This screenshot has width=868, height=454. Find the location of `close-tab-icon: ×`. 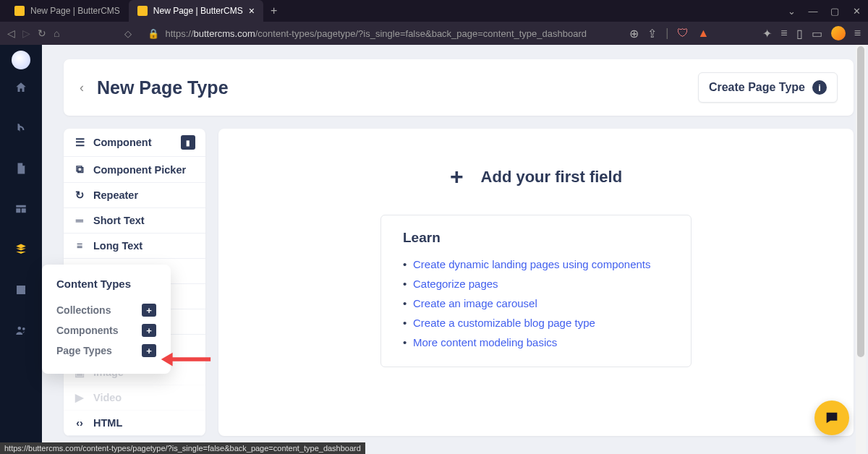

close-tab-icon: × is located at coordinates (252, 11).